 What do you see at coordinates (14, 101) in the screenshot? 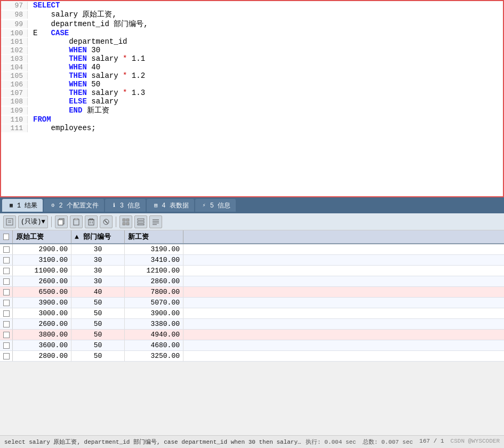
I see `line-number: 108` at bounding box center [14, 101].